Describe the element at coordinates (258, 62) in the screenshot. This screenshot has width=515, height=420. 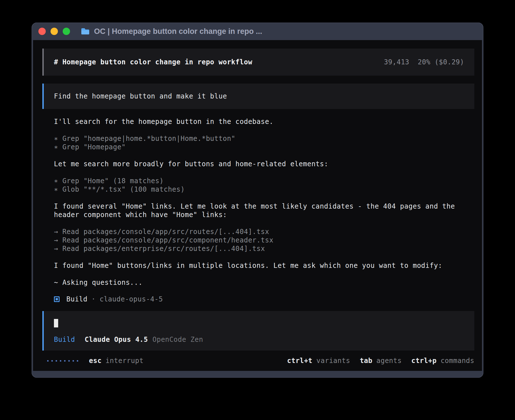
I see `session-header: # Homepage button color change in repo w…` at that location.